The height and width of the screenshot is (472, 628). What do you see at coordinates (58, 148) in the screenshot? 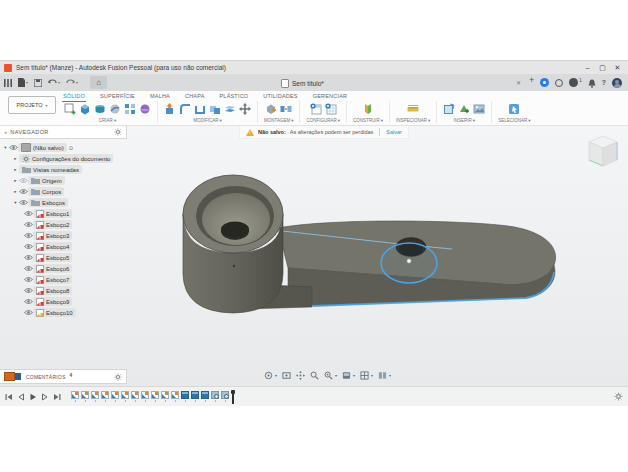
I see `tree-root-row: ▾ (Não salvo) ⊙` at bounding box center [58, 148].